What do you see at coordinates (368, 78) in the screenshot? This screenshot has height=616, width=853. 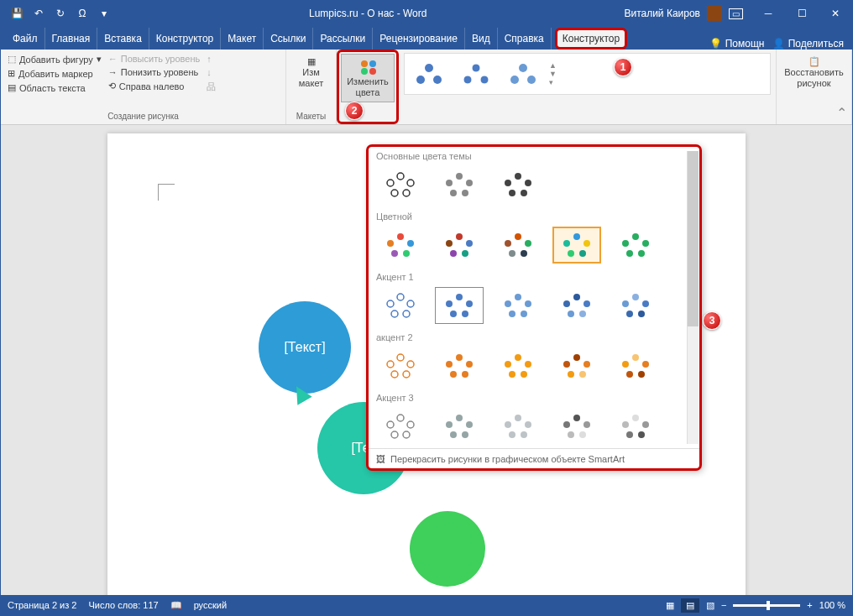 I see `change-colors-button: Изменить цвета` at bounding box center [368, 78].